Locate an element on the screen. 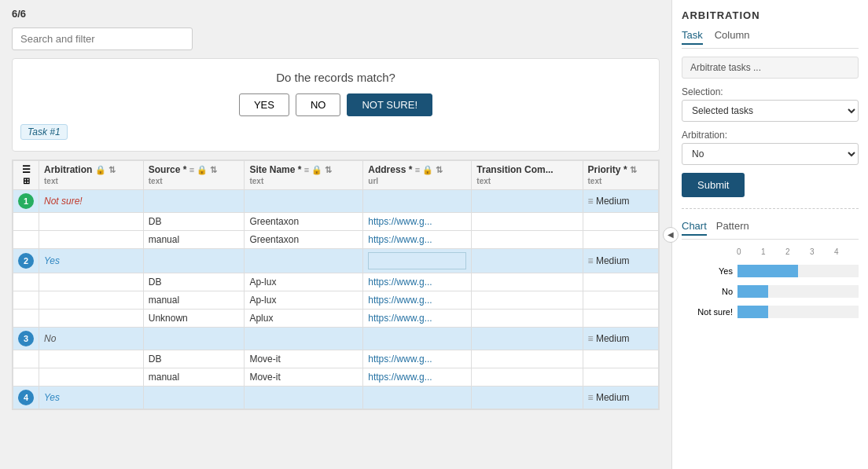 The height and width of the screenshot is (469, 868). columns-icon: ⊞ is located at coordinates (27, 181).